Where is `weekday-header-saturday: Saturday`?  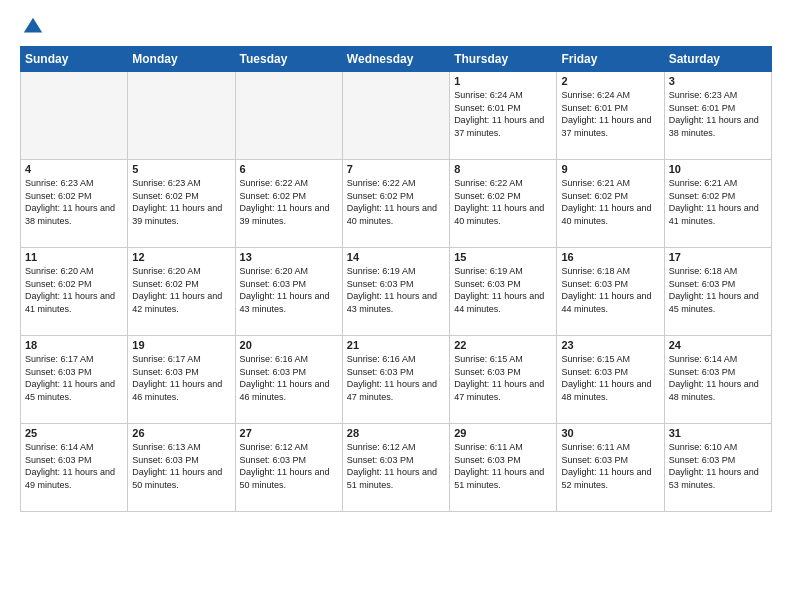 weekday-header-saturday: Saturday is located at coordinates (718, 60).